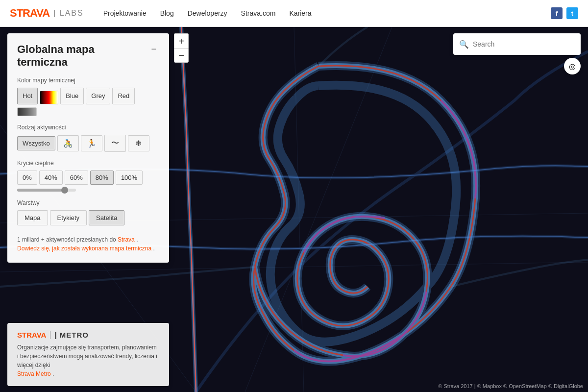 This screenshot has width=588, height=392. What do you see at coordinates (36, 143) in the screenshot?
I see `activity-btn-wszystko: Wszystko` at bounding box center [36, 143].